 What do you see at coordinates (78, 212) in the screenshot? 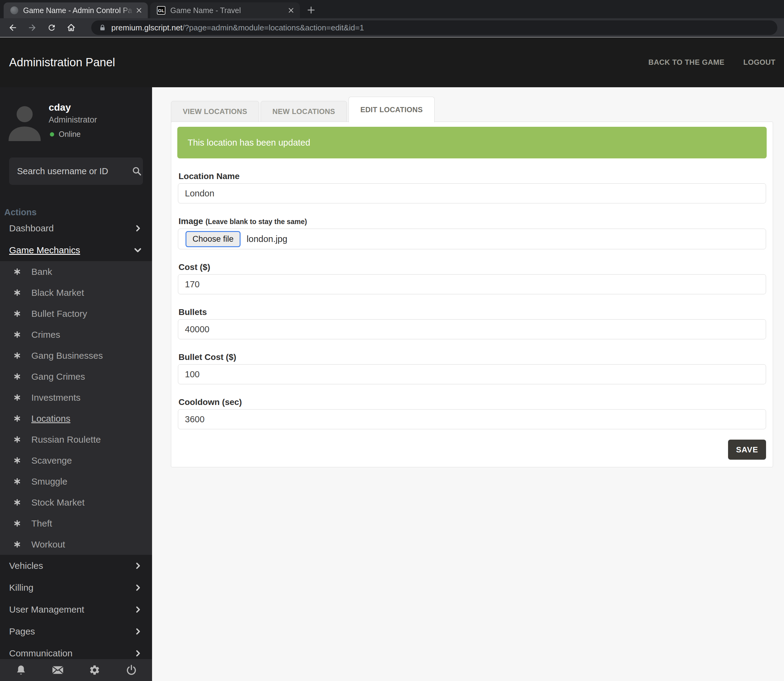
I see `actions-section-label: Actions` at bounding box center [78, 212].